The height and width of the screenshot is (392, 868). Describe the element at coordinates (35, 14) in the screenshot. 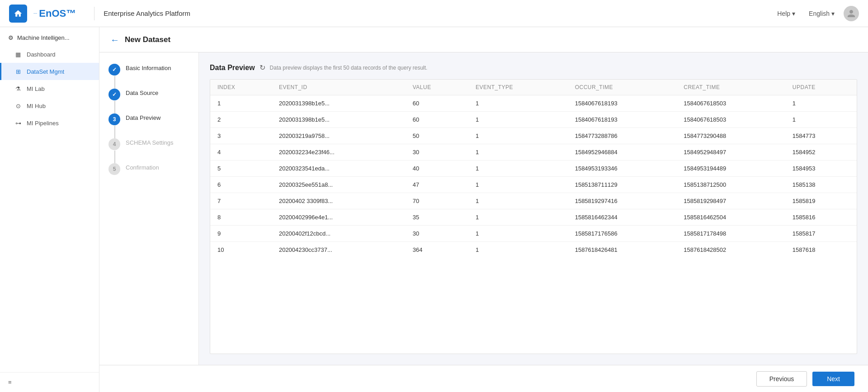

I see `logo-dots: ···` at that location.